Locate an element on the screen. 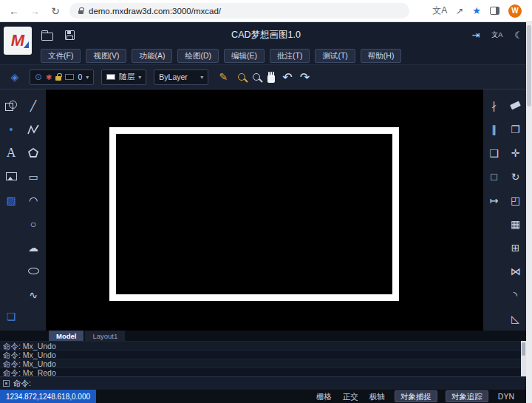 This screenshot has width=532, height=403. share-icon: ↗ is located at coordinates (460, 11).